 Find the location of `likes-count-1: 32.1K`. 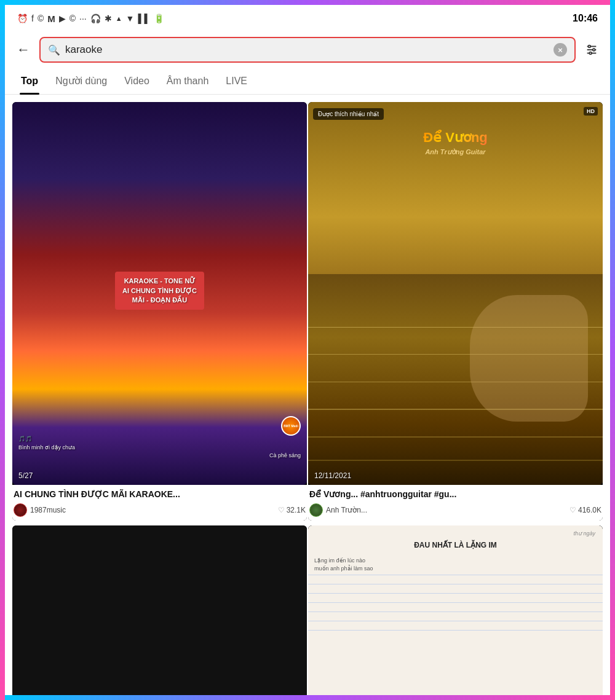

likes-count-1: 32.1K is located at coordinates (296, 510).